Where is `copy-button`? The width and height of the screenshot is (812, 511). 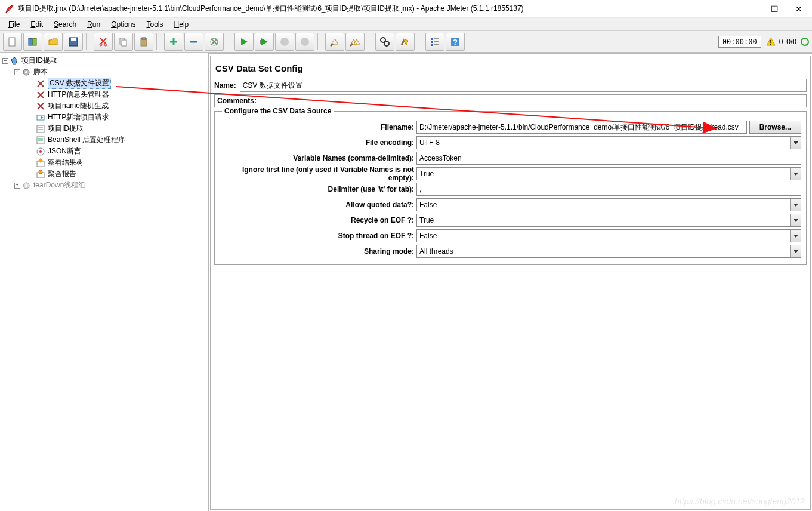
copy-button is located at coordinates (124, 42).